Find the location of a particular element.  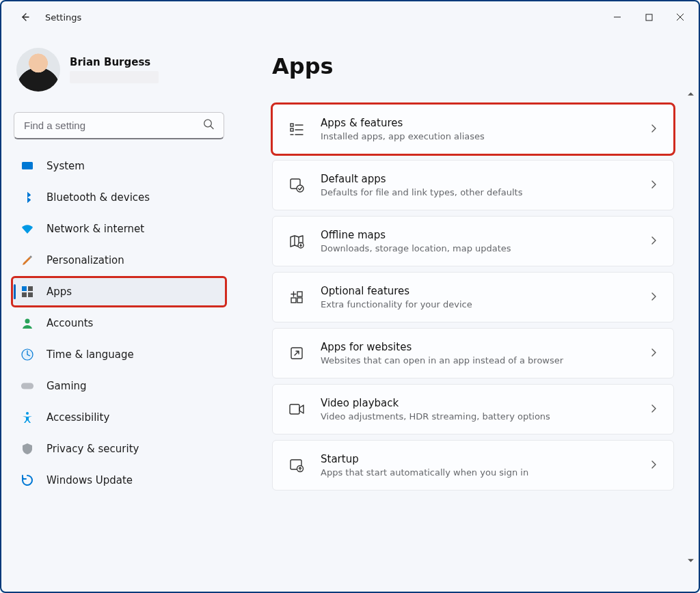

sidebar-item-label: Privacy & security is located at coordinates (93, 449).